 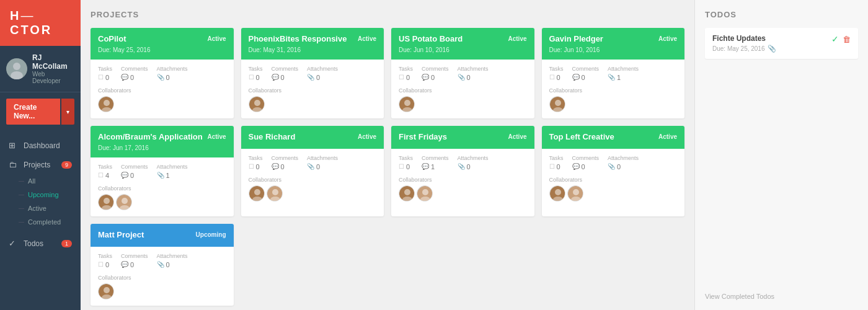 What do you see at coordinates (835, 39) in the screenshot?
I see `todo-complete-button: ✓` at bounding box center [835, 39].